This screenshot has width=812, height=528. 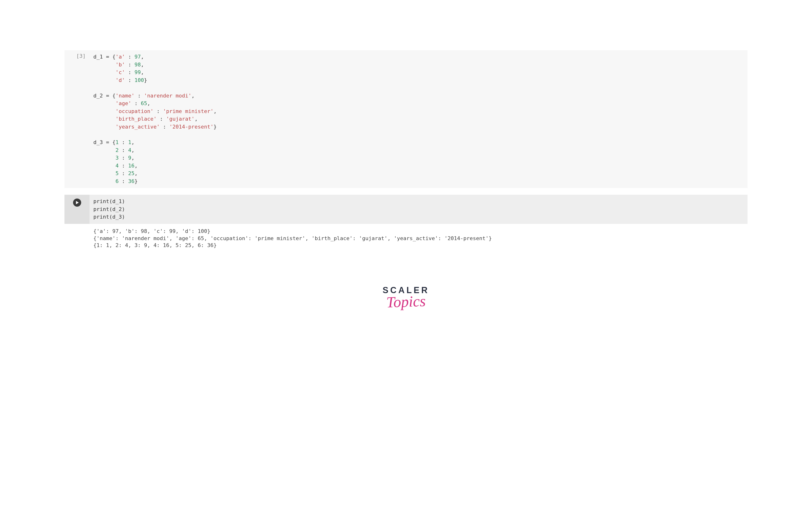 What do you see at coordinates (418, 209) in the screenshot?
I see `code-content-2: print(d_1) print(d_2) print(d_3)` at bounding box center [418, 209].